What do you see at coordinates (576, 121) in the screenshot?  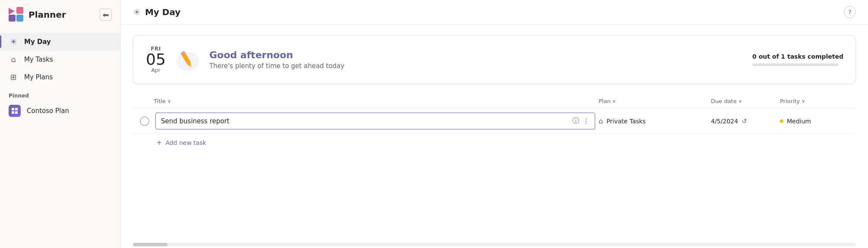 I see `task-info-icon: ⓘ` at bounding box center [576, 121].